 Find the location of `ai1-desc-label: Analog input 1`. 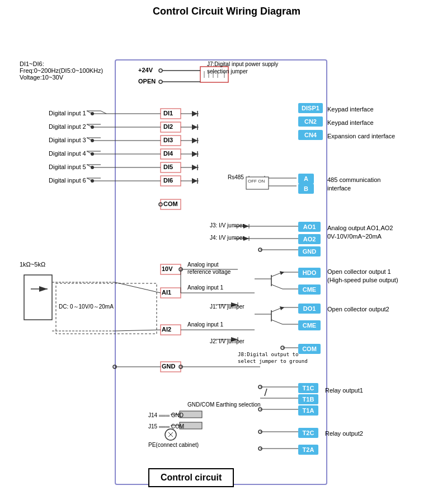

ai1-desc-label: Analog input 1 is located at coordinates (205, 288).